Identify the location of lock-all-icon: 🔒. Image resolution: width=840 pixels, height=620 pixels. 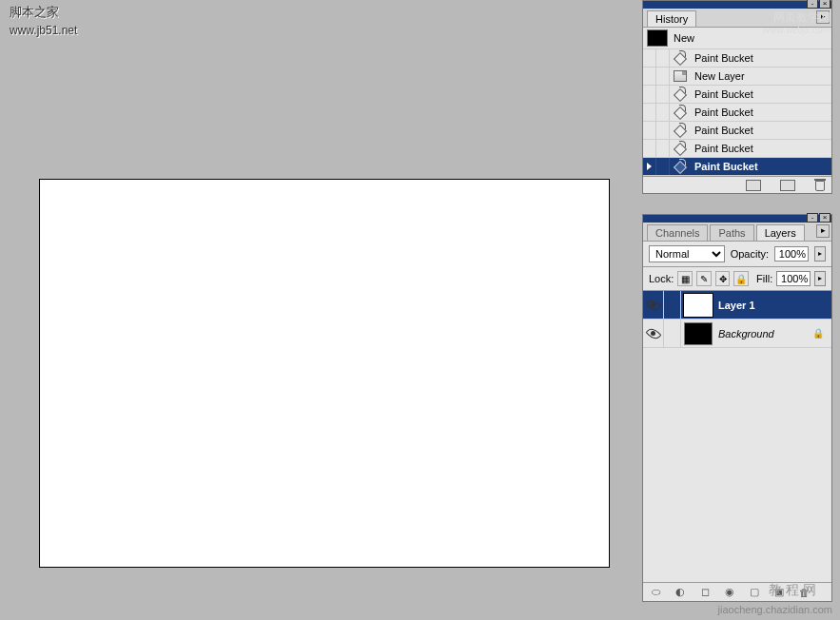
(741, 279).